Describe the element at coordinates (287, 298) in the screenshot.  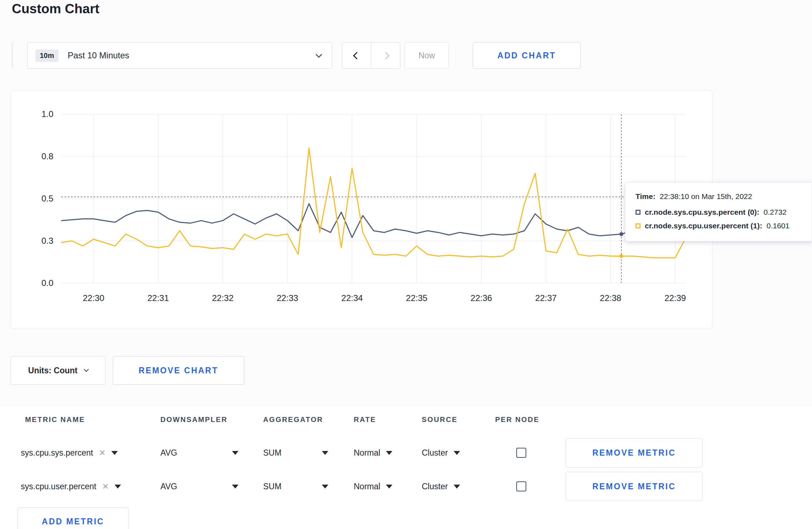
I see `svg-text: 22:33` at that location.